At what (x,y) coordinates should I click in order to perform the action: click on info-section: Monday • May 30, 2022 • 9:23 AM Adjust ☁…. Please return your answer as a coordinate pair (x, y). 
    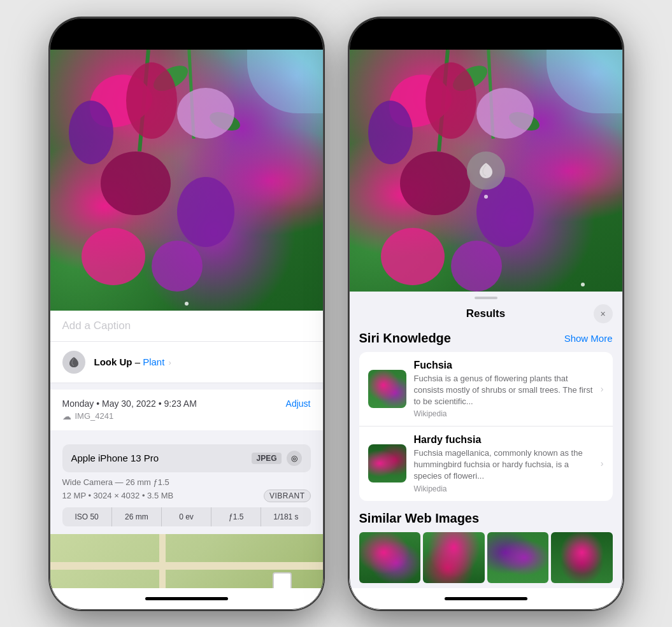
    Looking at the image, I should click on (187, 410).